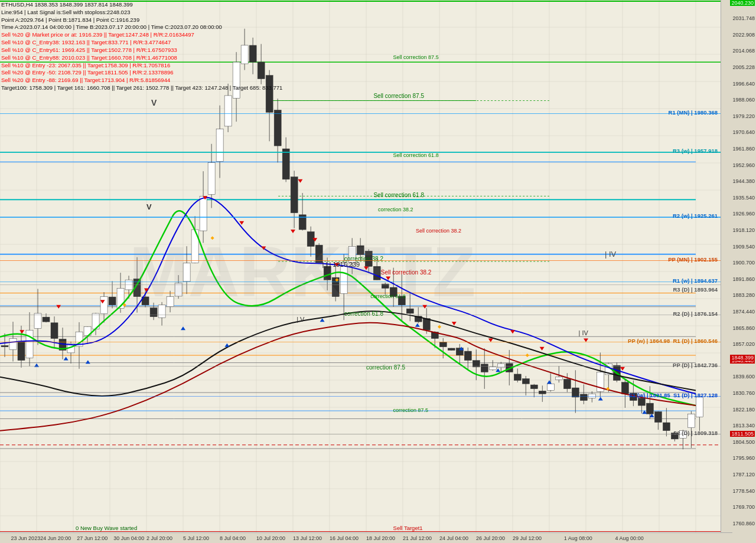 Image resolution: width=756 pixels, height=543 pixels. I want to click on x-axis-time-label: 4 Aug 00:00, so click(630, 538).